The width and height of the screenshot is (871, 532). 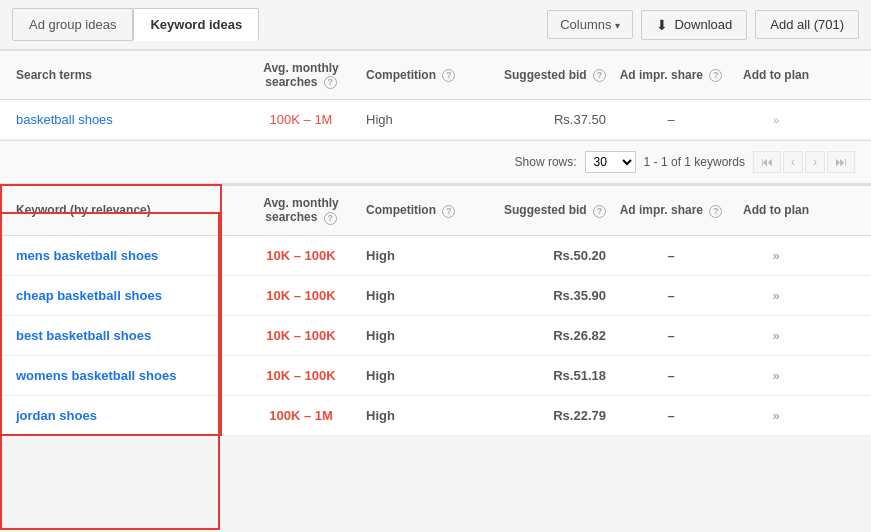 What do you see at coordinates (694, 25) in the screenshot?
I see `download-button: ⬇ Download` at bounding box center [694, 25].